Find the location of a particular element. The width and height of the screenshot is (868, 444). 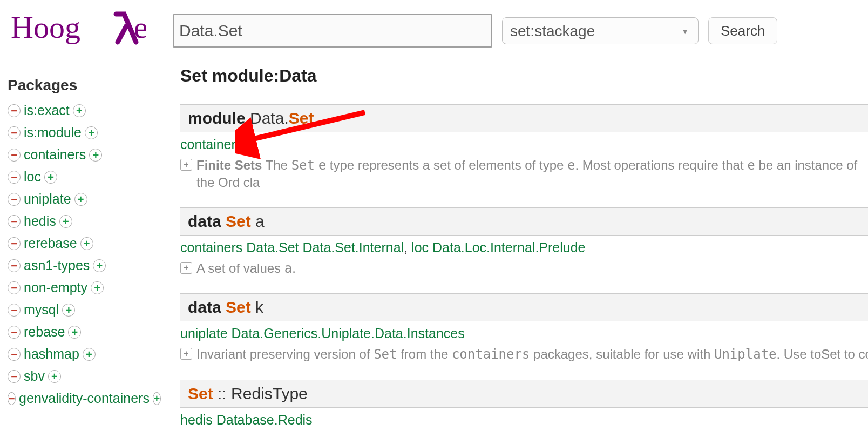

package-filter-row: −is:exact + is located at coordinates (86, 110).